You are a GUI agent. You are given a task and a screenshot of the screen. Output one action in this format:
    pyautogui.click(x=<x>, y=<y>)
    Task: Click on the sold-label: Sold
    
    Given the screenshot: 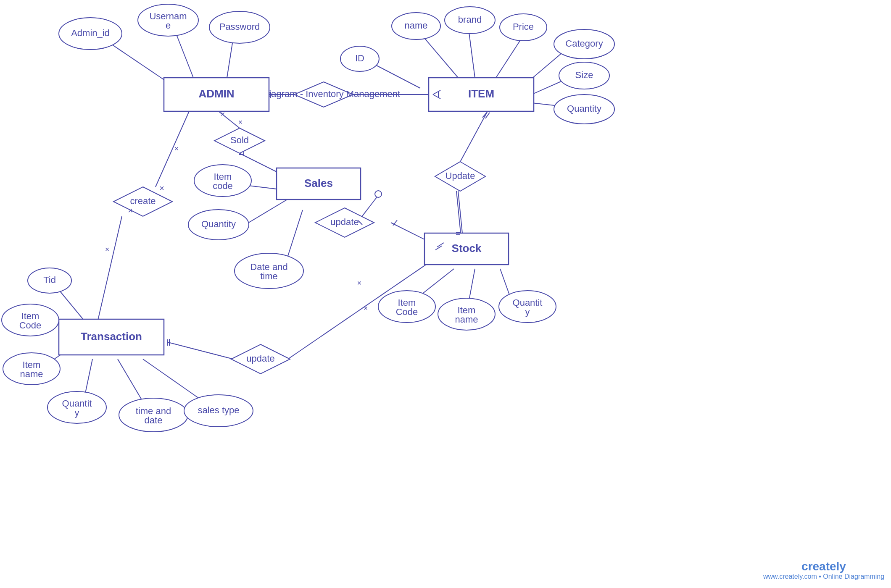 What is the action you would take?
    pyautogui.click(x=240, y=140)
    